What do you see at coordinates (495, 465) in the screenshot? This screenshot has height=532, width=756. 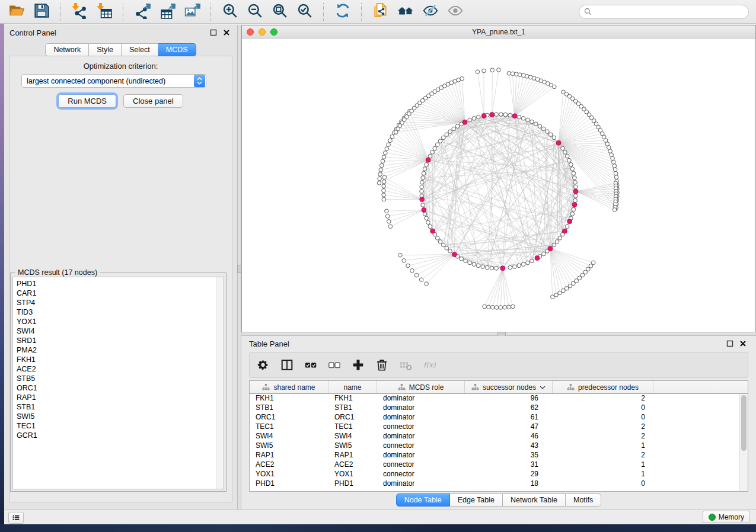 I see `table-row: ACE2ACE2connector311` at bounding box center [495, 465].